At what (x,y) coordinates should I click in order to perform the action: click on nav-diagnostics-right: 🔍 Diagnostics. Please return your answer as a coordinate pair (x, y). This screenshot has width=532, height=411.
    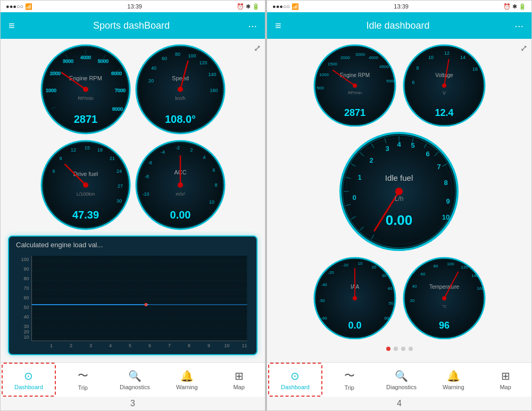
    Looking at the image, I should click on (402, 380).